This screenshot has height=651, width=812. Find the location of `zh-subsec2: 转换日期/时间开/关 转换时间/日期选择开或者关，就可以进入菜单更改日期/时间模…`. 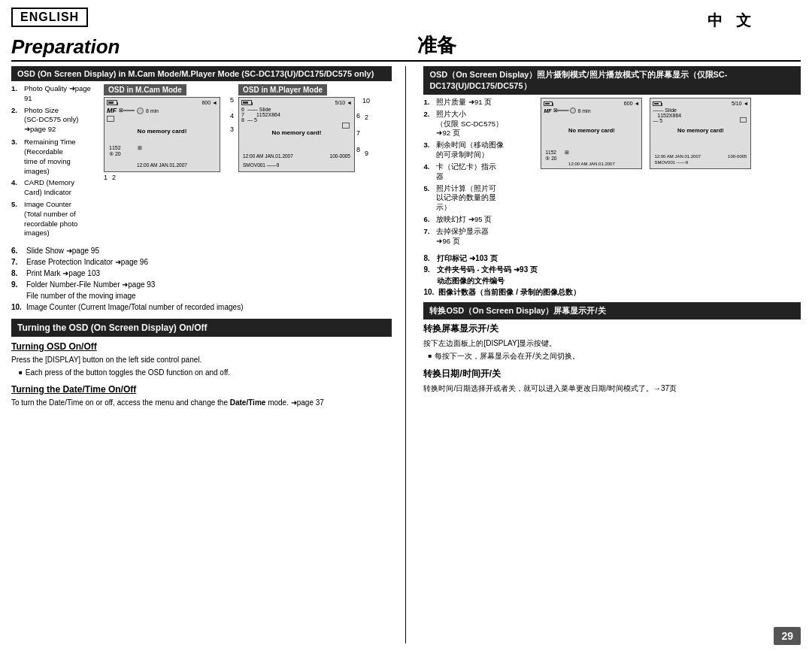

zh-subsec2: 转换日期/时间开/关 转换时间/日期选择开或者关，就可以进入菜单更改日期/时间模… is located at coordinates (612, 380).